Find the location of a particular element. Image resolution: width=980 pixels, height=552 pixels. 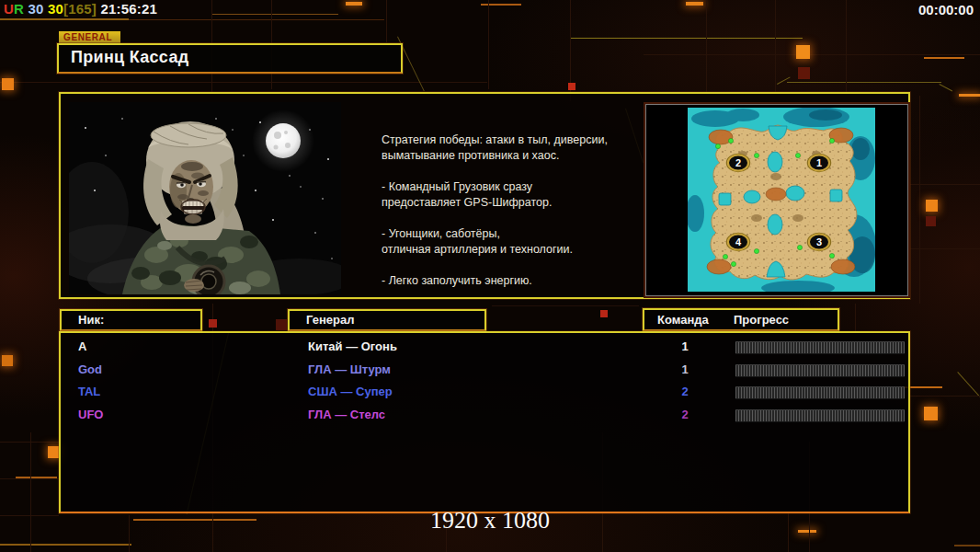

nick-header-label: Ник: is located at coordinates (91, 320).